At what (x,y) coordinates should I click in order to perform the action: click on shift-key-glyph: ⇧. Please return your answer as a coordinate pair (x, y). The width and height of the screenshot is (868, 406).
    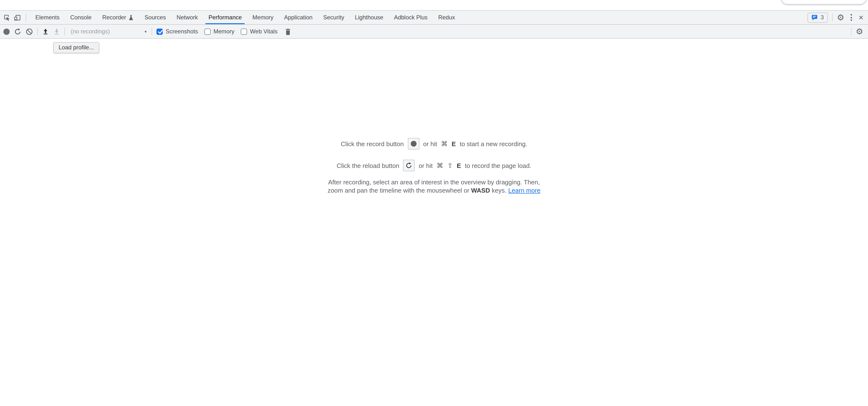
    Looking at the image, I should click on (450, 166).